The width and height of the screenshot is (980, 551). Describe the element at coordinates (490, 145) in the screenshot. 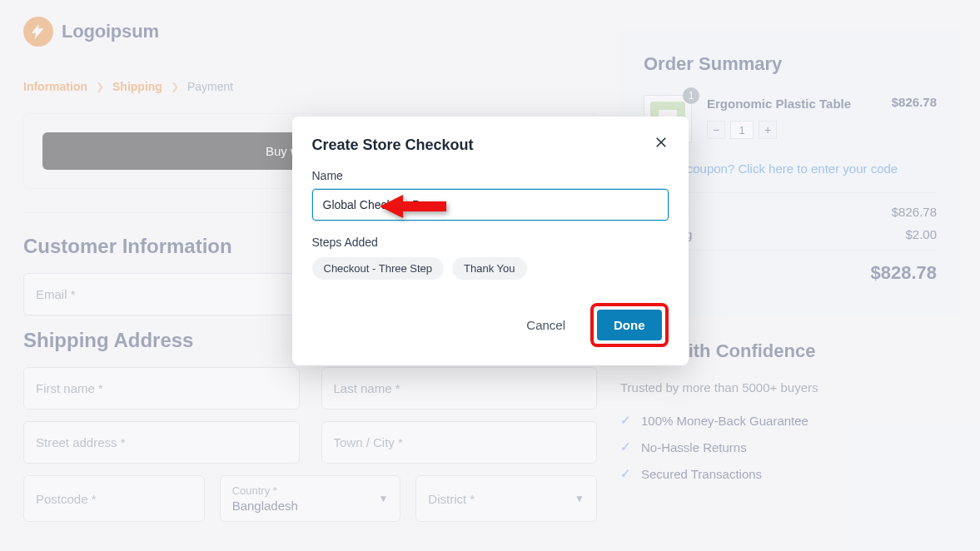

I see `modal-title: Create Store Checkout` at that location.